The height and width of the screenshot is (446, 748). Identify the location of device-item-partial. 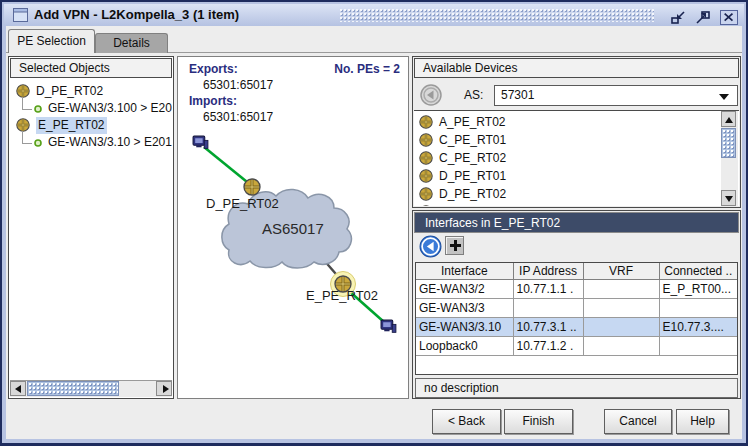
(568, 204).